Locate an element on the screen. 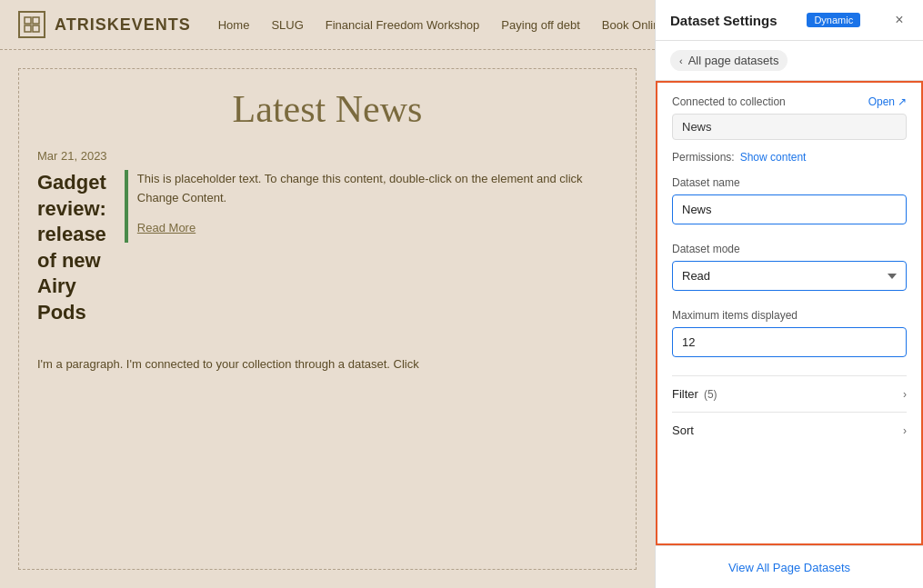 This screenshot has width=923, height=588. nav-home: Home is located at coordinates (235, 25).